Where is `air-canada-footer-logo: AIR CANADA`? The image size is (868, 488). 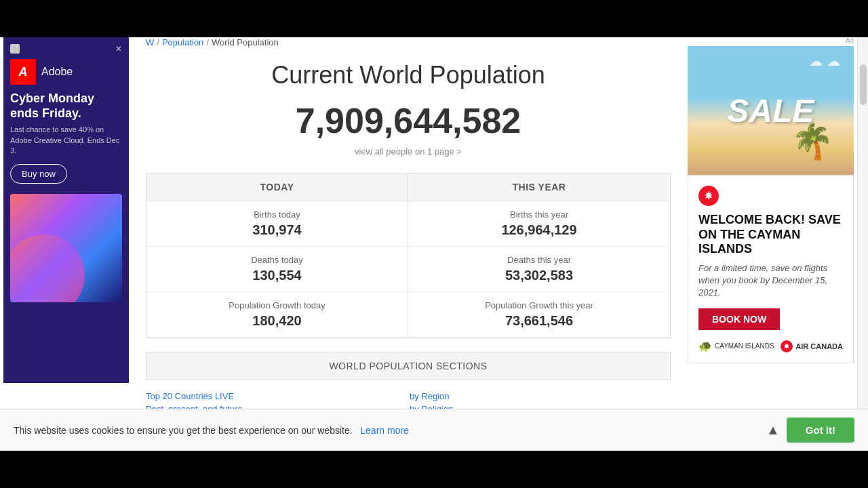
air-canada-footer-logo: AIR CANADA is located at coordinates (812, 346).